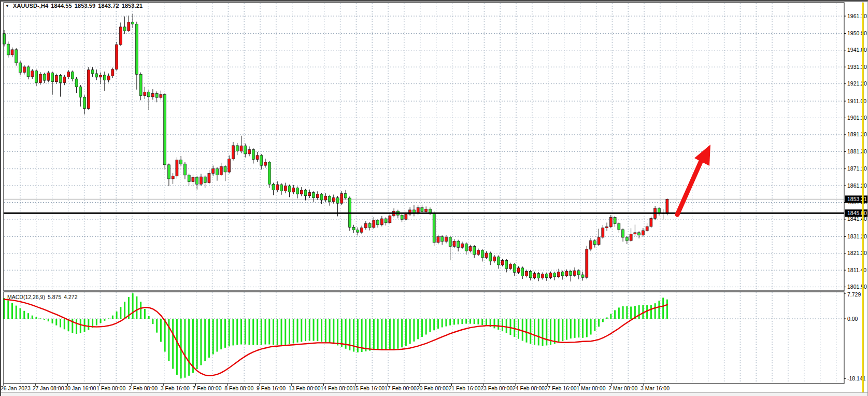  I want to click on chart-dropdown-icon: ▼, so click(7, 6).